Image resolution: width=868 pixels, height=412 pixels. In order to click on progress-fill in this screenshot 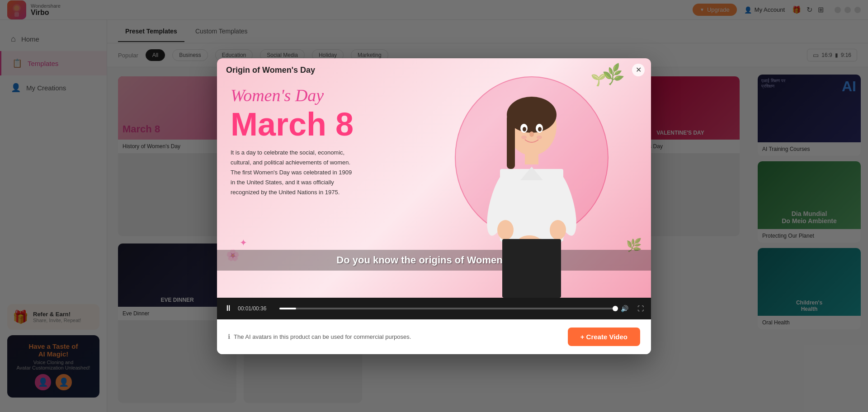, I will do `click(288, 309)`.